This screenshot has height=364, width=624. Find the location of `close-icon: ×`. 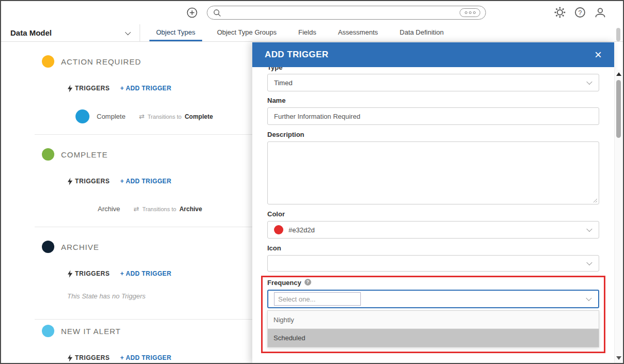

close-icon: × is located at coordinates (598, 55).